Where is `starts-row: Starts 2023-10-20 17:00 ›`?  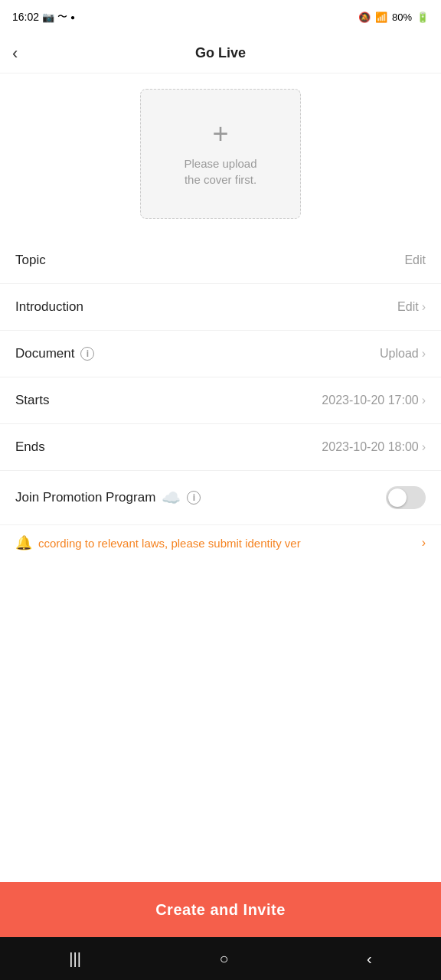
starts-row: Starts 2023-10-20 17:00 › is located at coordinates (220, 401).